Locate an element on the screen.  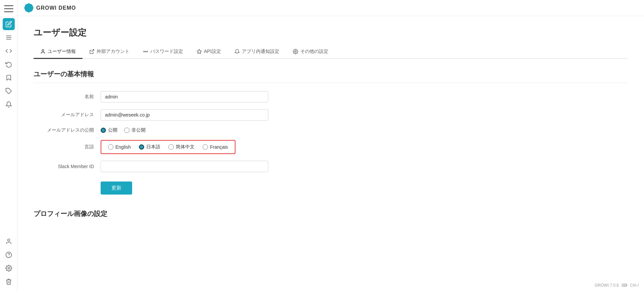
tab-api: API設定 is located at coordinates (209, 52).